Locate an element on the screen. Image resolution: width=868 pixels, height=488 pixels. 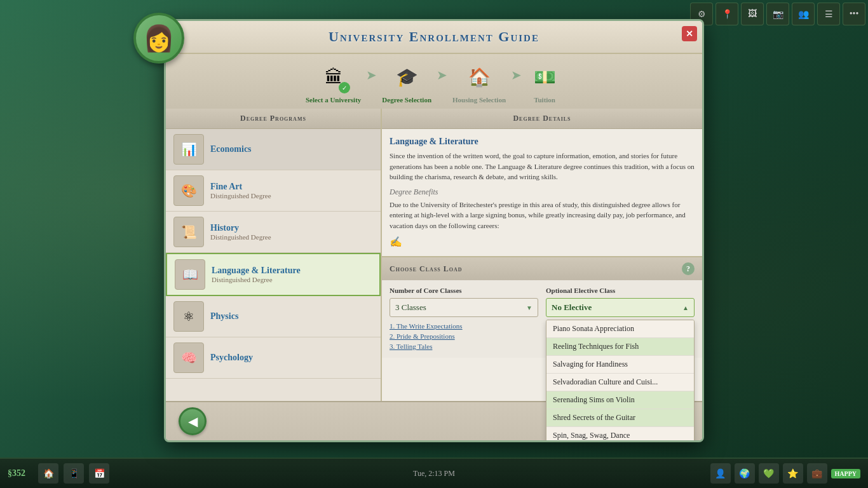
tuition-step-label: Tuition is located at coordinates (545, 100).